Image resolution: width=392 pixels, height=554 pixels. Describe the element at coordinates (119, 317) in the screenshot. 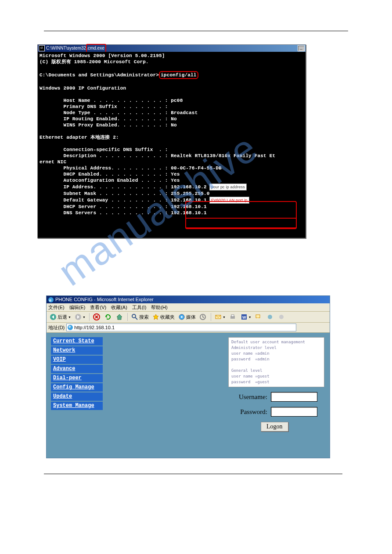

I see `home-icon` at that location.